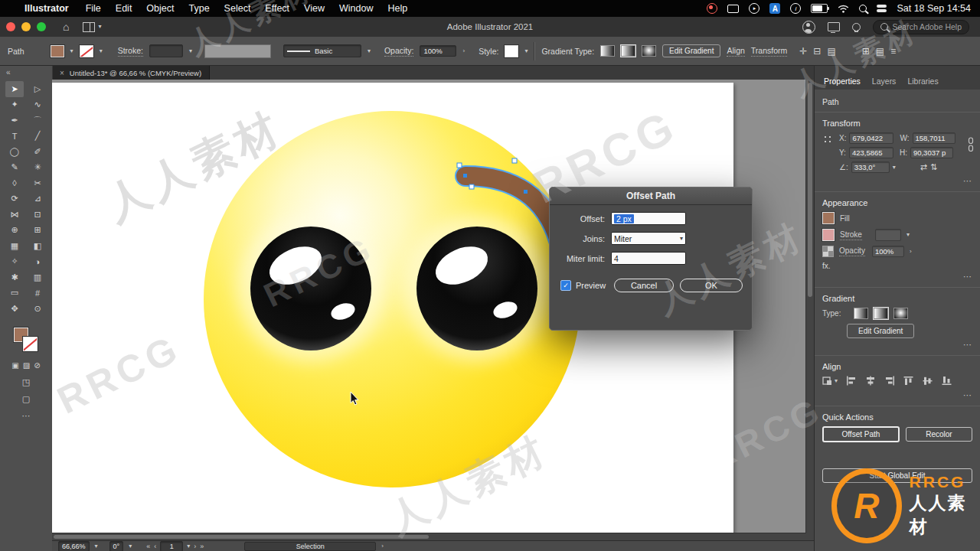  What do you see at coordinates (15, 199) in the screenshot?
I see `rotate-tool: ⟳` at bounding box center [15, 199].